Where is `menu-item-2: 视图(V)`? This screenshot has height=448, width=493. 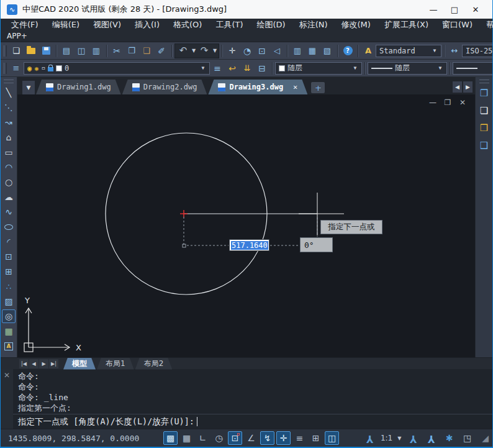
menu-item-2: 视图(V) is located at coordinates (107, 25).